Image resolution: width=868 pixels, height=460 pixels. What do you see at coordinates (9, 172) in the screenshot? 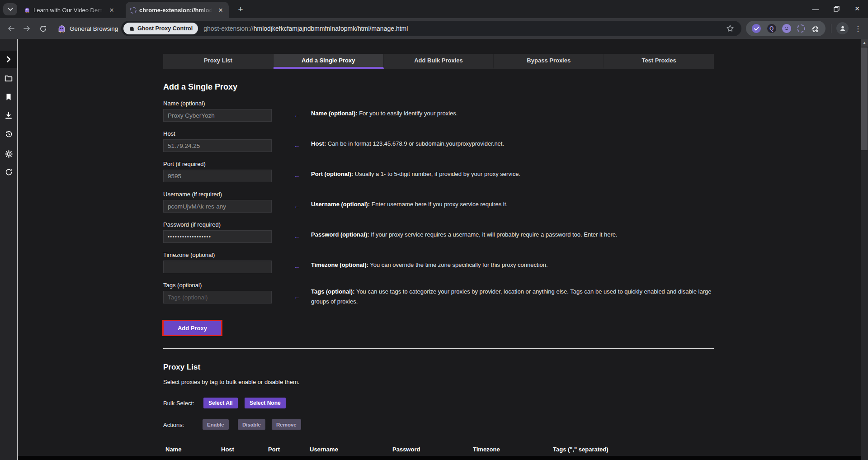
I see `sidebar-refresh-button` at bounding box center [9, 172].